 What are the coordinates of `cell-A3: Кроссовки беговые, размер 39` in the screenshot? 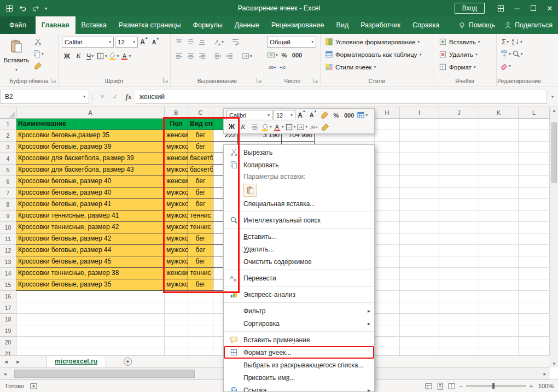 It's located at (91, 148).